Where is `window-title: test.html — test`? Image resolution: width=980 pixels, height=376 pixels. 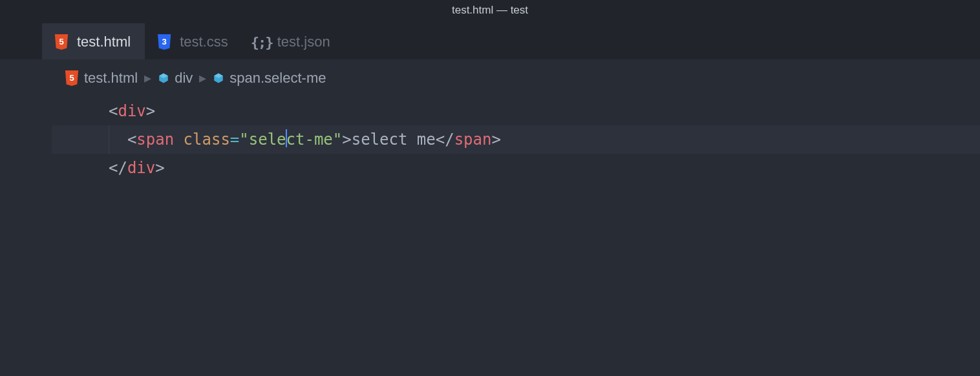
window-title: test.html — test is located at coordinates (490, 10).